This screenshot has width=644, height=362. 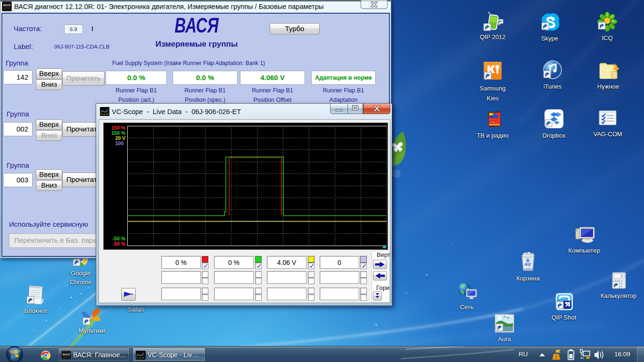 What do you see at coordinates (622, 276) in the screenshot?
I see `svg-text: 0` at bounding box center [622, 276].